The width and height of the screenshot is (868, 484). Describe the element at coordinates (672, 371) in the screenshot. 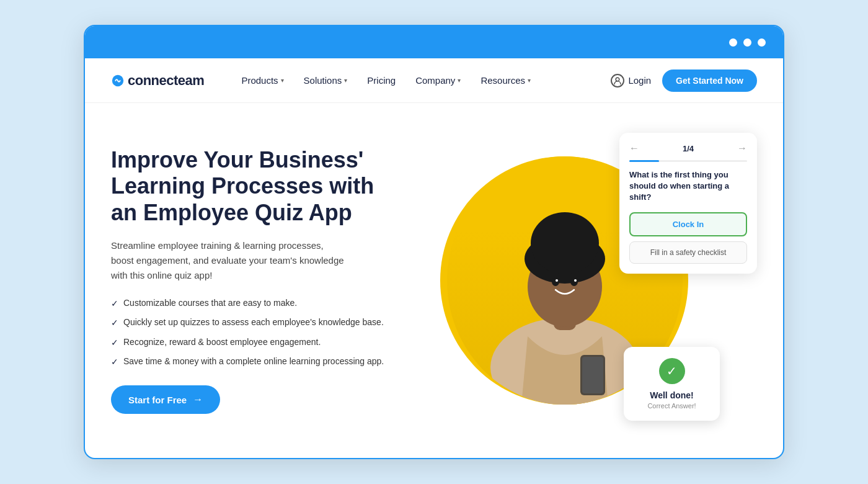

I see `well-done-check-icon: ✓` at that location.